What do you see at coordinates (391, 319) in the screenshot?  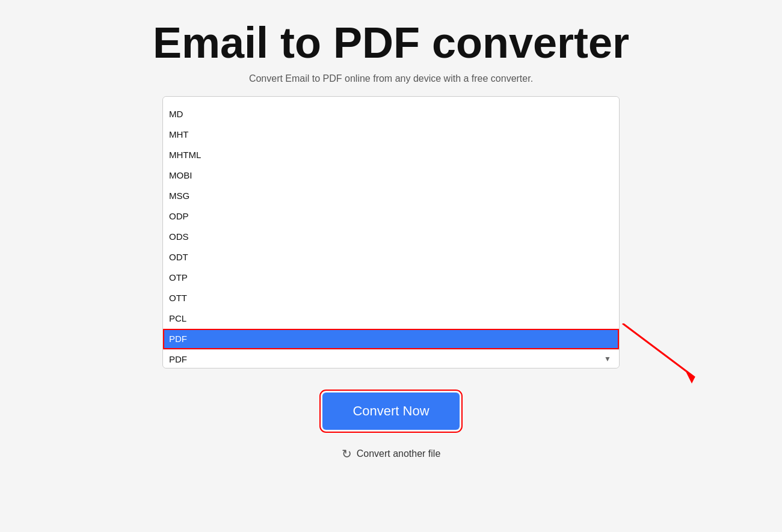 I see `list-item: PCL` at bounding box center [391, 319].